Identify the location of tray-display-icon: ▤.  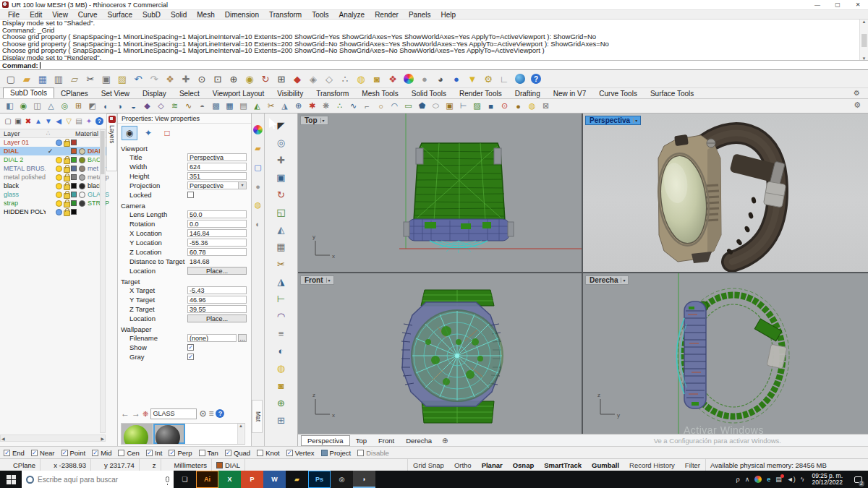
(778, 479).